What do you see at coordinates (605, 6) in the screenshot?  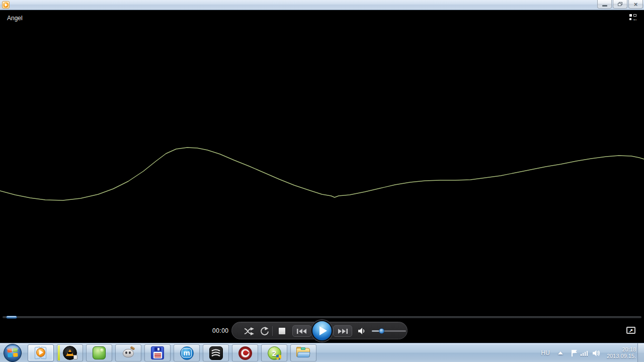 I see `minimize-icon` at bounding box center [605, 6].